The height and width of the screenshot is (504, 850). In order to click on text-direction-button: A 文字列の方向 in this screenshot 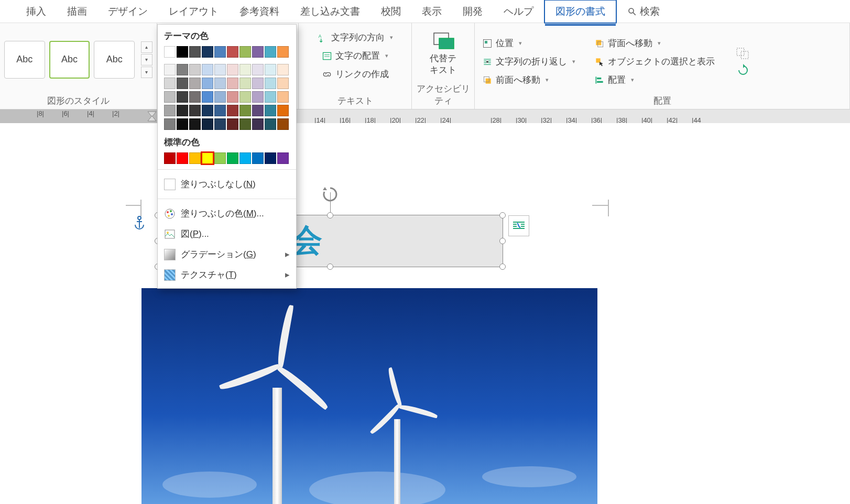, I will do `click(355, 38)`.